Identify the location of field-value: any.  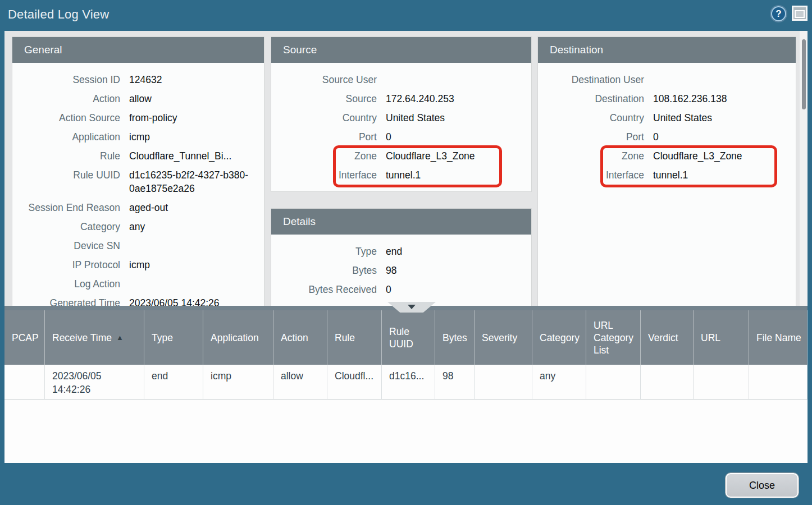
(197, 227).